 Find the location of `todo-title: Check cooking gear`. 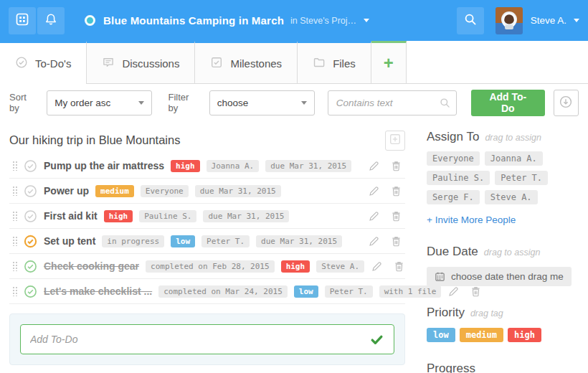

todo-title: Check cooking gear is located at coordinates (92, 266).